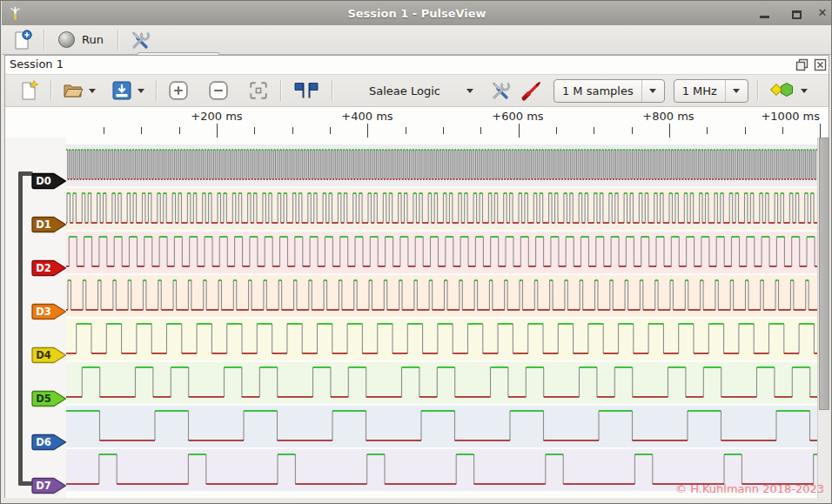 This screenshot has width=832, height=504. What do you see at coordinates (66, 40) in the screenshot?
I see `run-state-icon` at bounding box center [66, 40].